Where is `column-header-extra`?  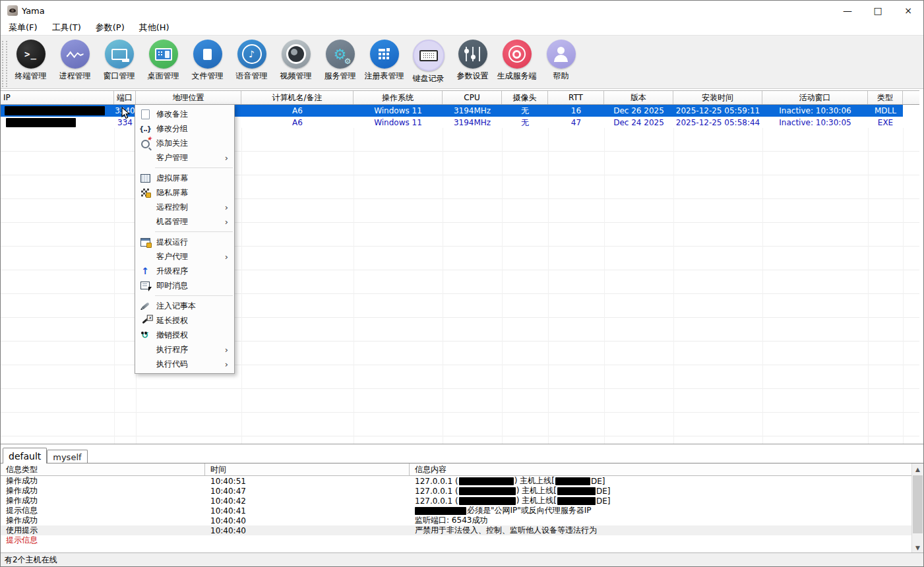
column-header-extra is located at coordinates (911, 98).